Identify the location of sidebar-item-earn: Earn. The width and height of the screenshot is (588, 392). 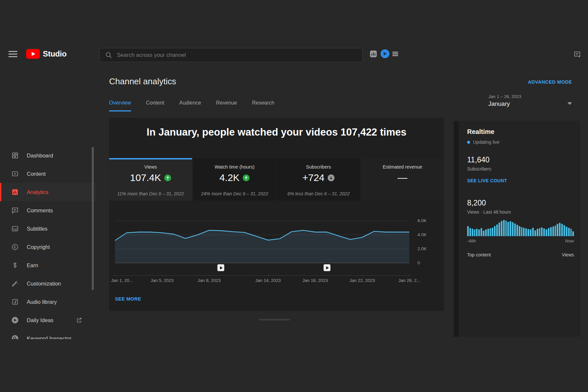
(48, 265).